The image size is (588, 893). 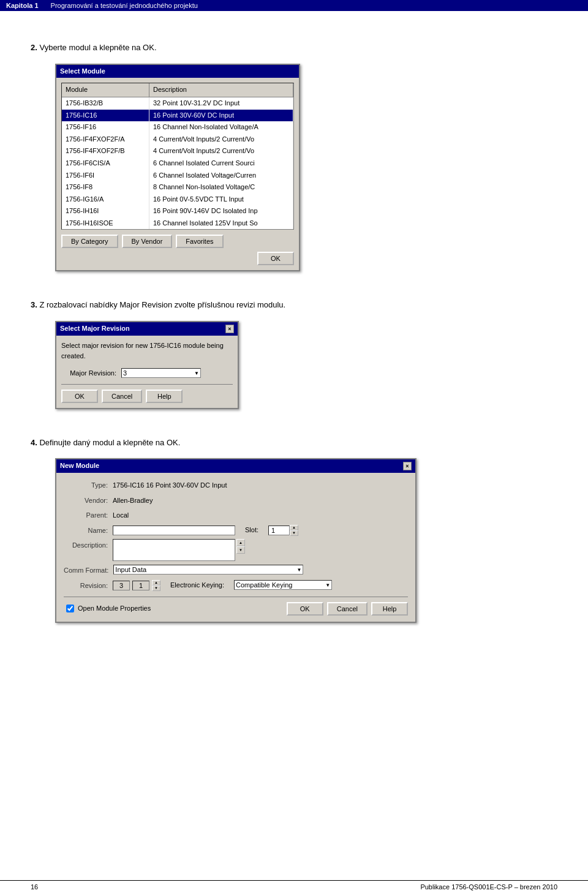 What do you see at coordinates (178, 164) in the screenshot?
I see `table-row: 1756-IF6CIS/A6 Channel Isolated Current …` at bounding box center [178, 164].